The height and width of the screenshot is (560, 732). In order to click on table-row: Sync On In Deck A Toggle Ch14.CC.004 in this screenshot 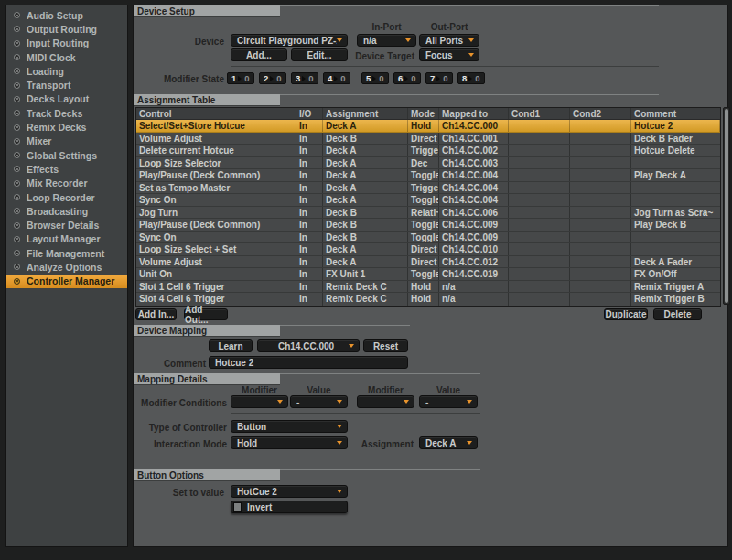, I will do `click(428, 200)`.